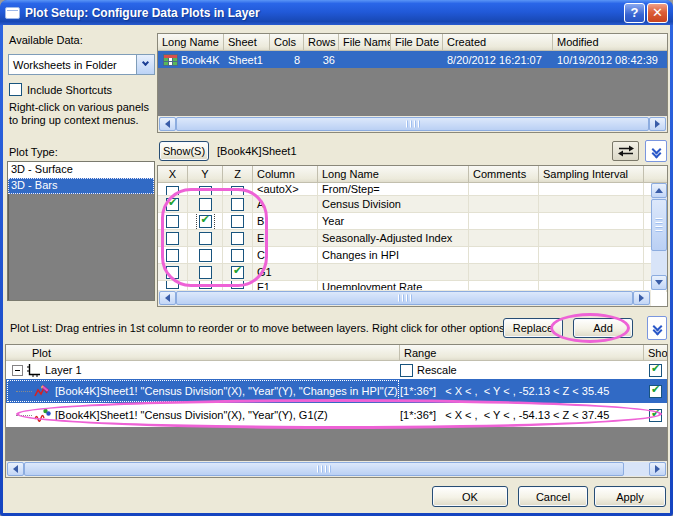  Describe the element at coordinates (286, 204) in the screenshot. I see `column-name: A` at that location.